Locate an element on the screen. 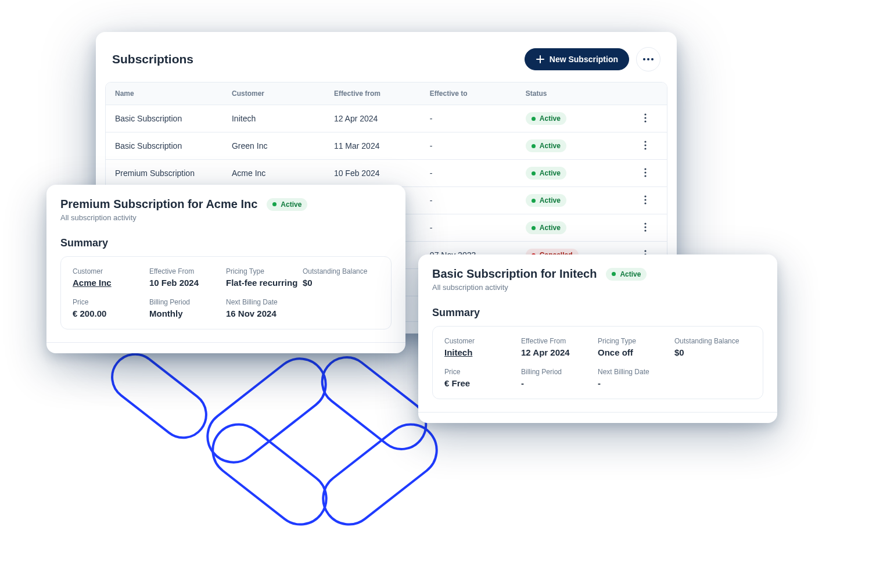 The height and width of the screenshot is (588, 894). summary-value-customer: Acme Inc is located at coordinates (111, 282).